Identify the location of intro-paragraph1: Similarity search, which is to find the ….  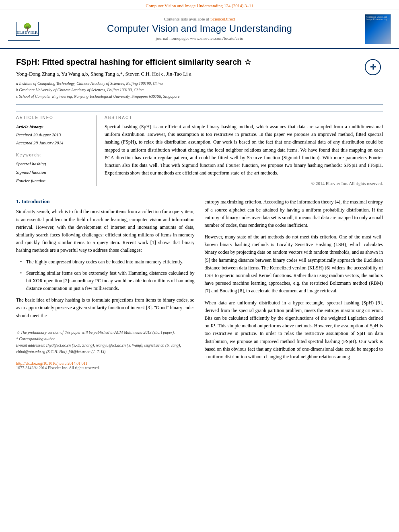
(105, 231).